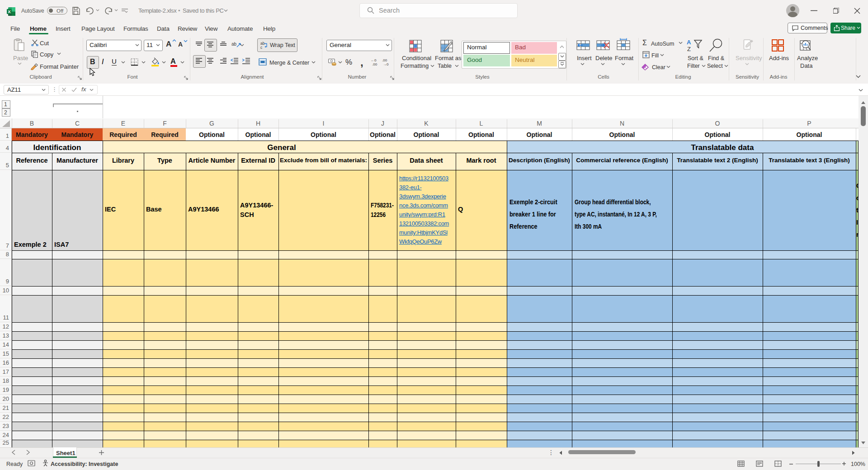 The width and height of the screenshot is (868, 470). What do you see at coordinates (9, 12) in the screenshot?
I see `svg-text: X` at bounding box center [9, 12].